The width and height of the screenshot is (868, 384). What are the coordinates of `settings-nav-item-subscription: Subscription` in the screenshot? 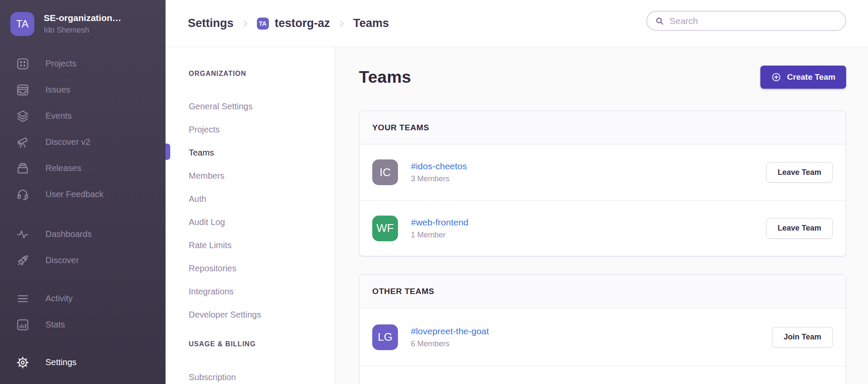 It's located at (262, 375).